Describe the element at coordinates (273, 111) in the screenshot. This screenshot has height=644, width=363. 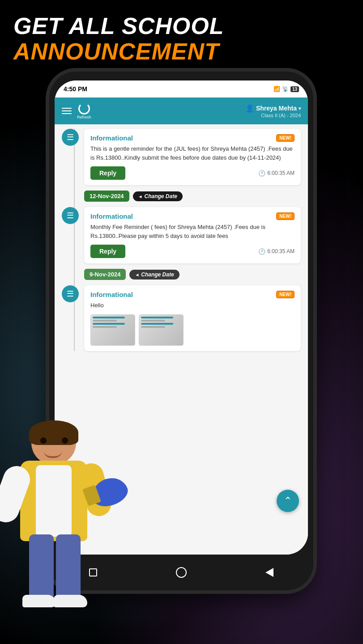
I see `header-right: 👤 Shreya Mehta ▾ Class II (A) - 2024` at that location.